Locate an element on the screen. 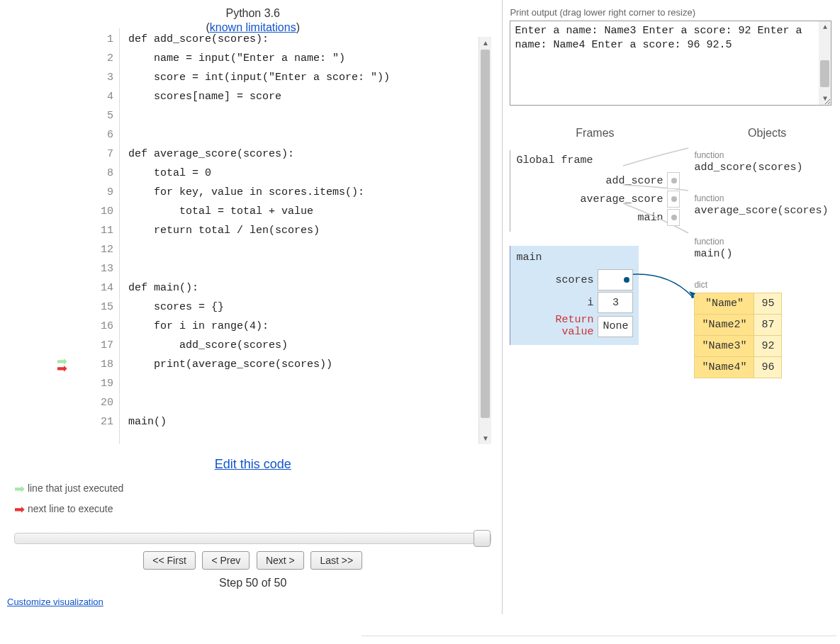  step-controls: << First < Prev Next > Last >> is located at coordinates (252, 560).